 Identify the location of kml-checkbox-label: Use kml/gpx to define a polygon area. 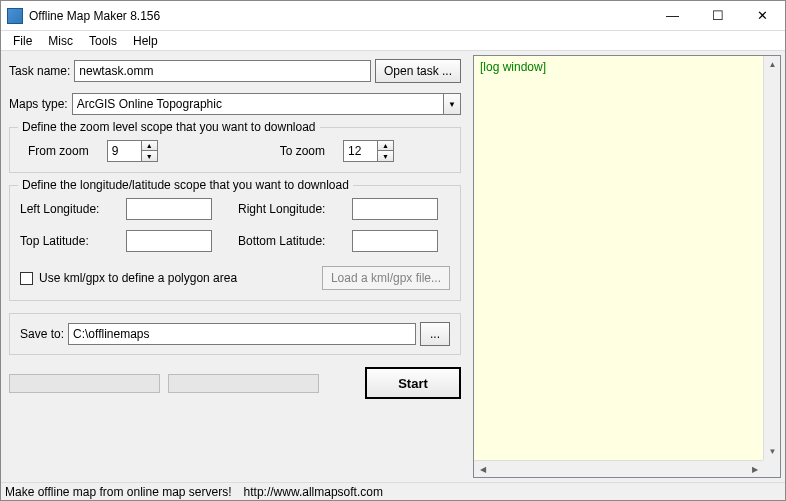
(138, 278).